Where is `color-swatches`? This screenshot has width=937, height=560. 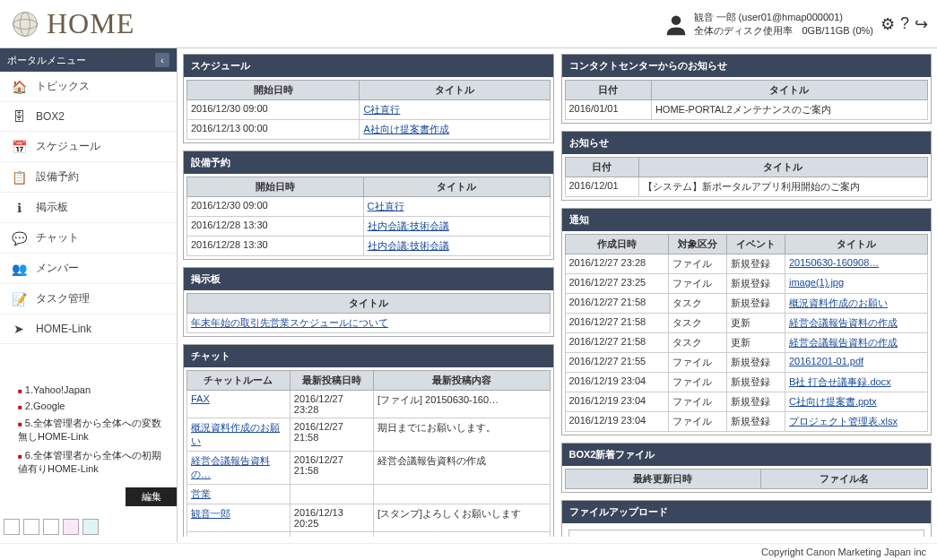
color-swatches is located at coordinates (88, 527).